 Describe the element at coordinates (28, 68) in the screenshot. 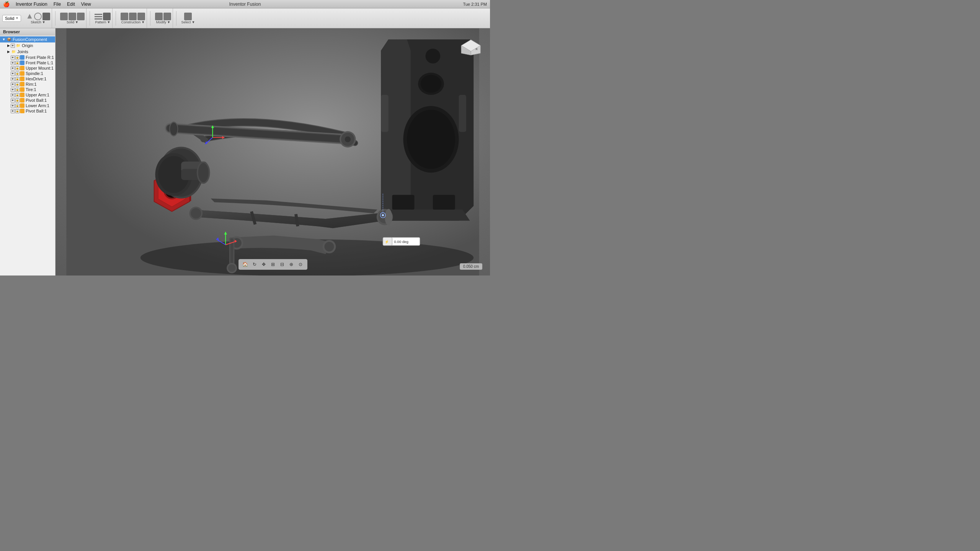

I see `tree-item-uppermount: 👁 🔒 Upper Mount:1` at that location.